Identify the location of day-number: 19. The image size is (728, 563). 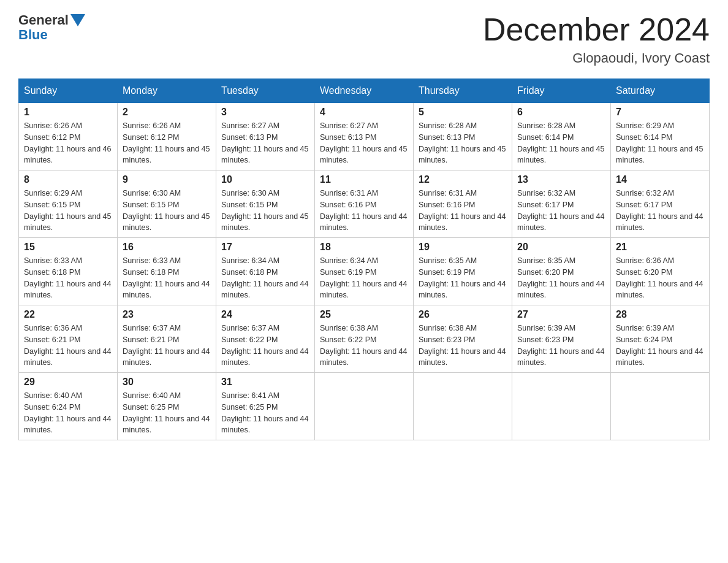
(463, 247).